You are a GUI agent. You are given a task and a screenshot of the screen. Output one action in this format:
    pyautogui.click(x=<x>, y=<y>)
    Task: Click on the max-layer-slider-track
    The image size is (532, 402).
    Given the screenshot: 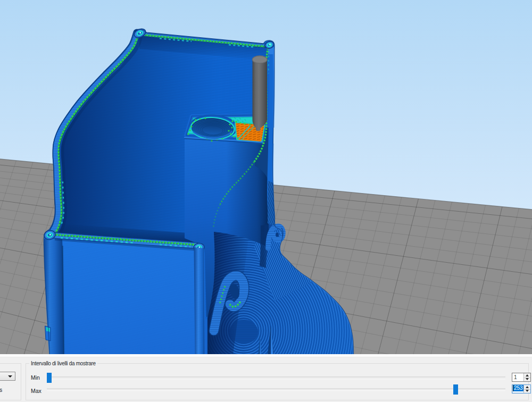 What is the action you would take?
    pyautogui.click(x=276, y=389)
    